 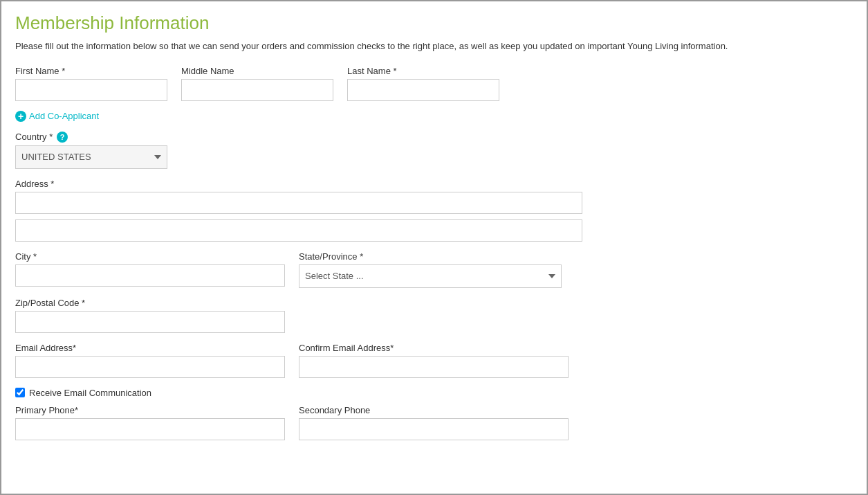 I want to click on email-input, so click(x=150, y=367).